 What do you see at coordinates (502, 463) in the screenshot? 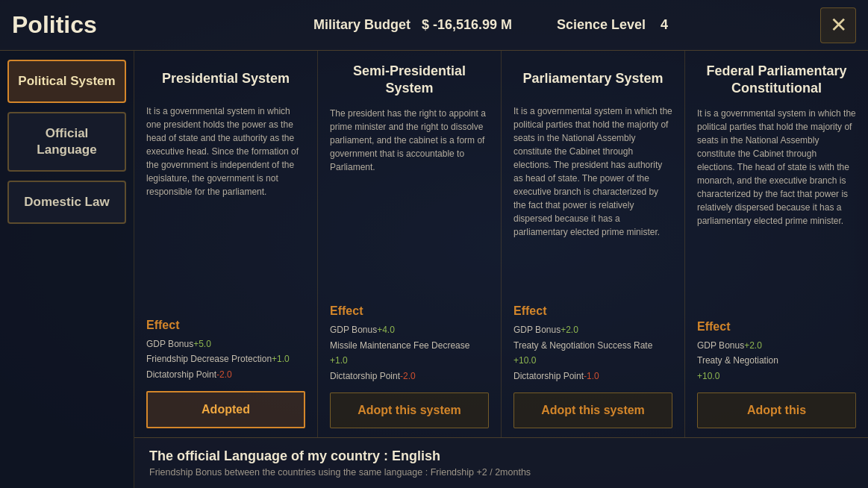
I see `bottom-info: The official Language of my country : En…` at bounding box center [502, 463].